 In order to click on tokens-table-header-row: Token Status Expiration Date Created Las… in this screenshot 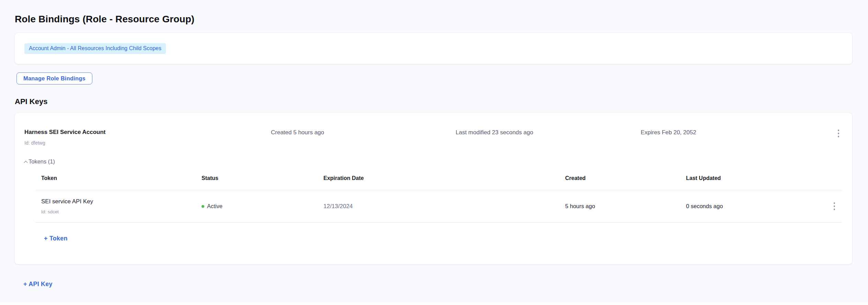, I will do `click(439, 183)`.